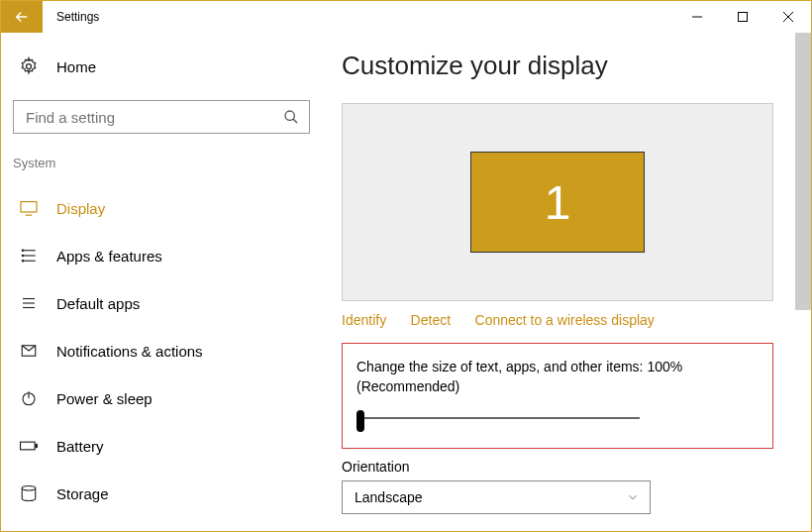 Image resolution: width=812 pixels, height=532 pixels. I want to click on window-title: Settings, so click(77, 17).